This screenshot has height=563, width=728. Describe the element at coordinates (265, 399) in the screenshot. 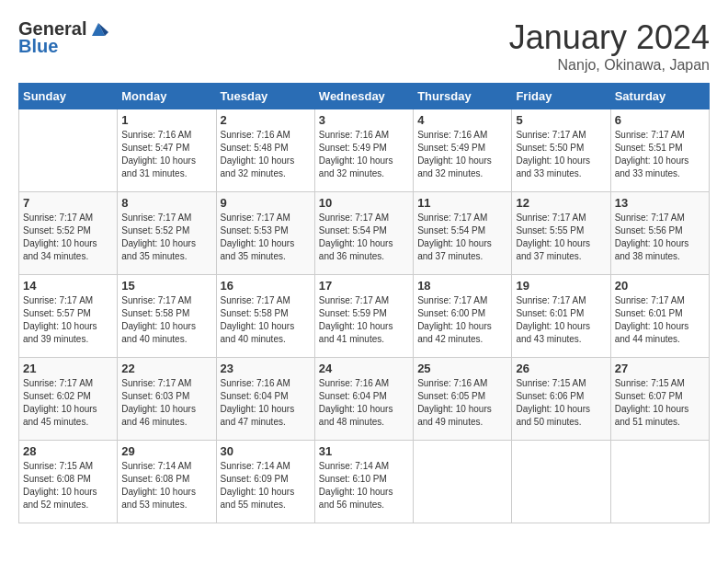

I see `calendar-cell: 23 Sunrise: 7:16 AM Sunset: 6:04 PM Dayl…` at that location.